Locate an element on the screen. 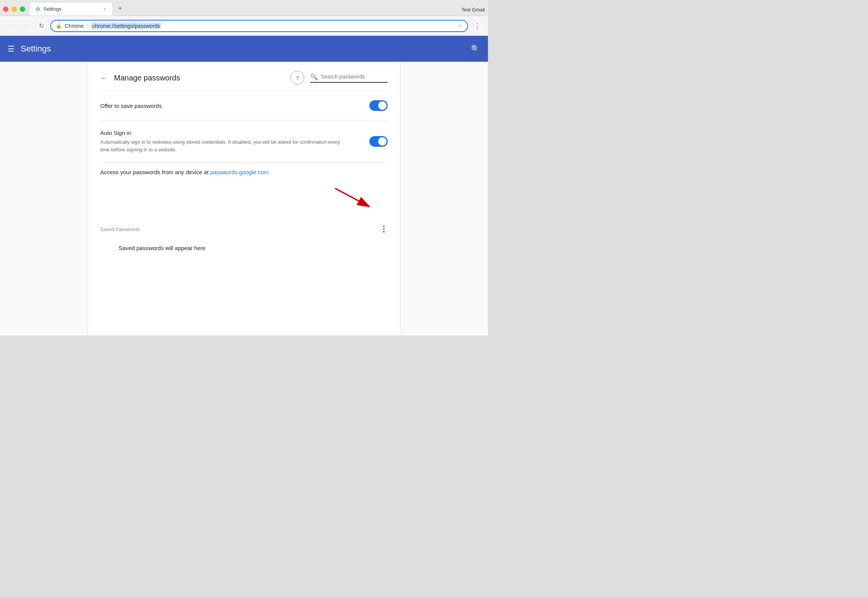  address-bar: 🔒 Chrome | chrome://settings/passwords ☆ is located at coordinates (259, 26).